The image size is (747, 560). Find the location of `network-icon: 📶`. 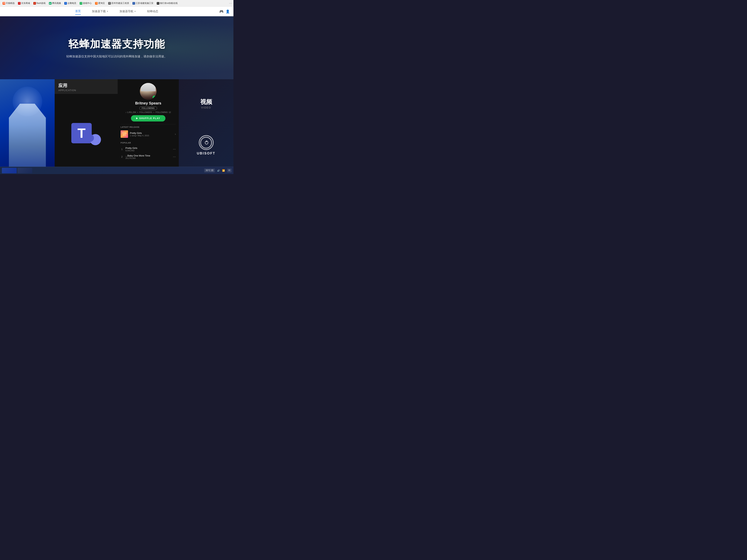

network-icon: 📶 is located at coordinates (224, 170).